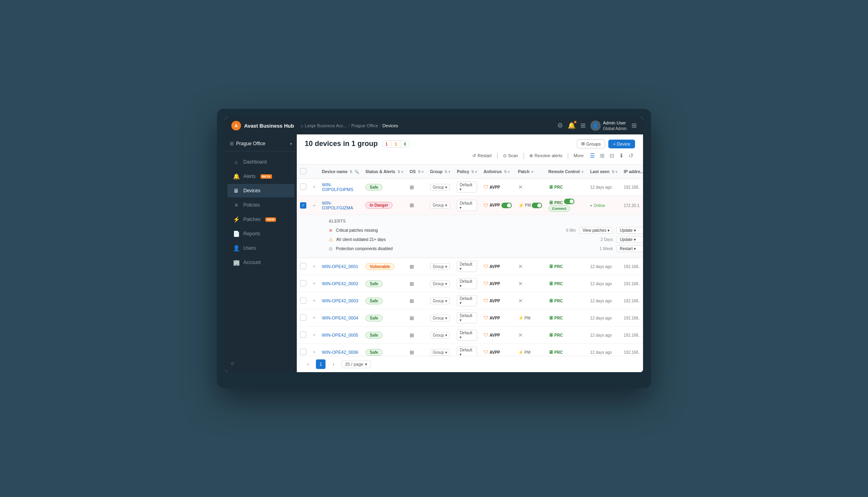 Image resolution: width=868 pixels, height=497 pixels. What do you see at coordinates (261, 191) in the screenshot?
I see `sidebar-item-devices: 🖥 Devices` at bounding box center [261, 191].